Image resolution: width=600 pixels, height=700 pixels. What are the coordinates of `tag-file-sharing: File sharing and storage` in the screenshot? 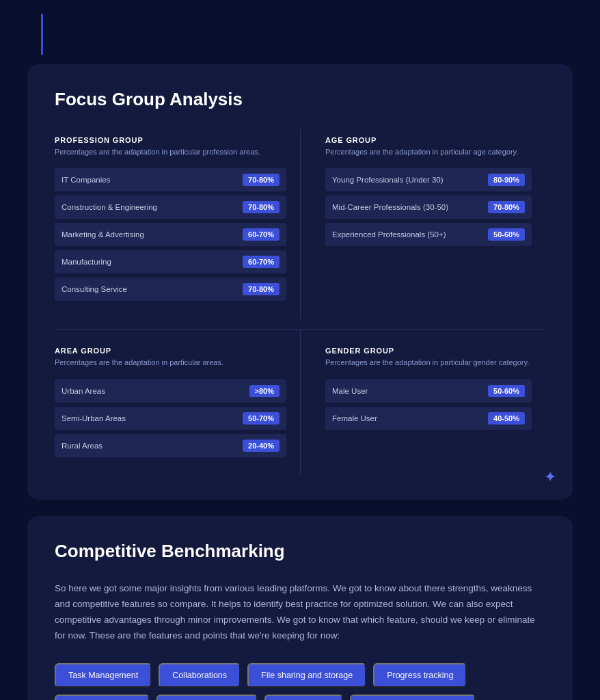 It's located at (307, 675).